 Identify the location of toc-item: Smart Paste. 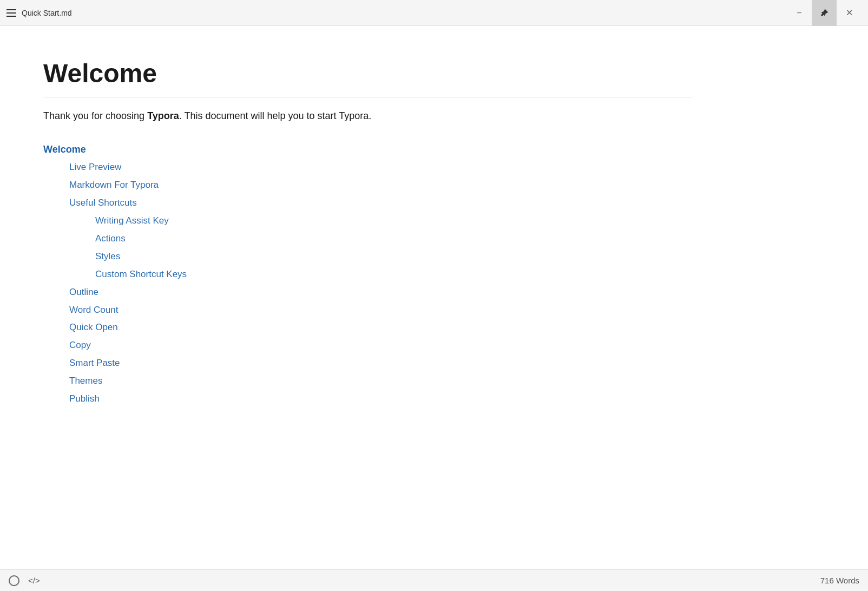
(368, 364).